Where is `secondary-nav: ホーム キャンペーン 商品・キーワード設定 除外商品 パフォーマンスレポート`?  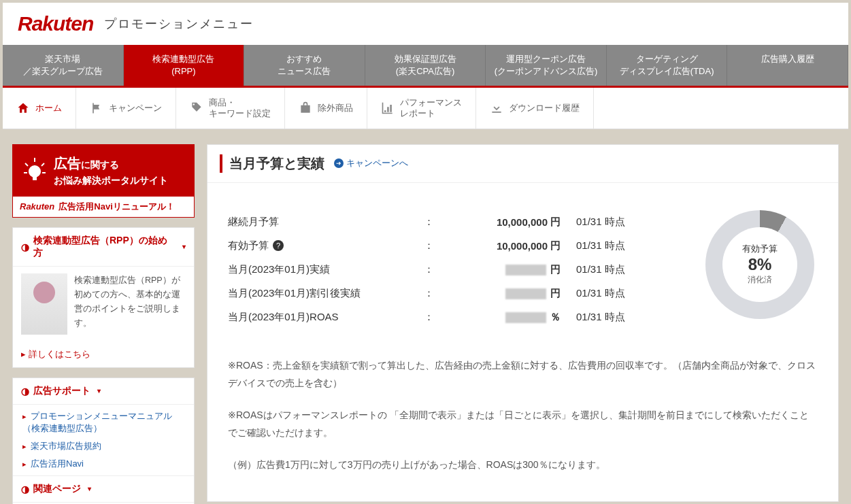
secondary-nav: ホーム キャンペーン 商品・キーワード設定 除外商品 パフォーマンスレポート is located at coordinates (426, 108).